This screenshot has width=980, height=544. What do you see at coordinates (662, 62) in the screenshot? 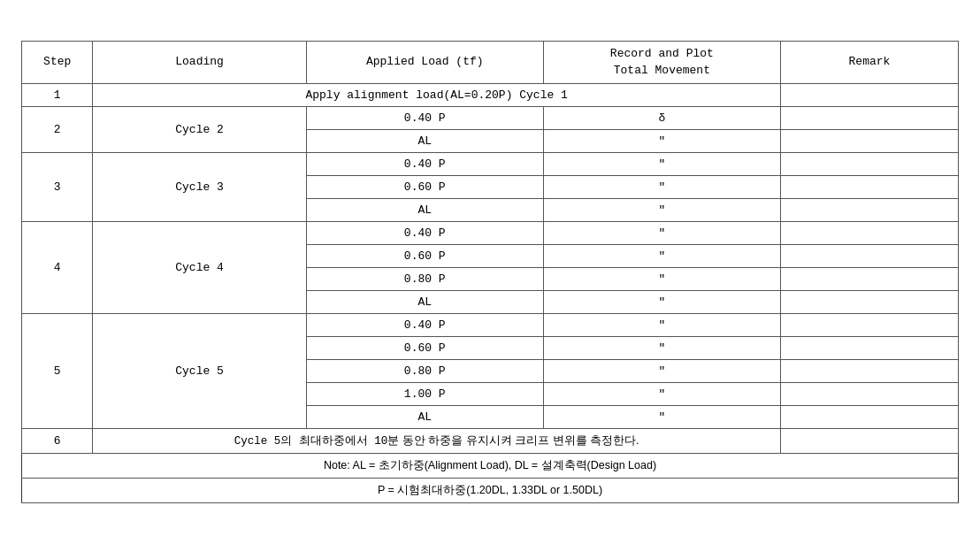
I see `header-record-plot: Record and PlotTotal Movement` at bounding box center [662, 62].